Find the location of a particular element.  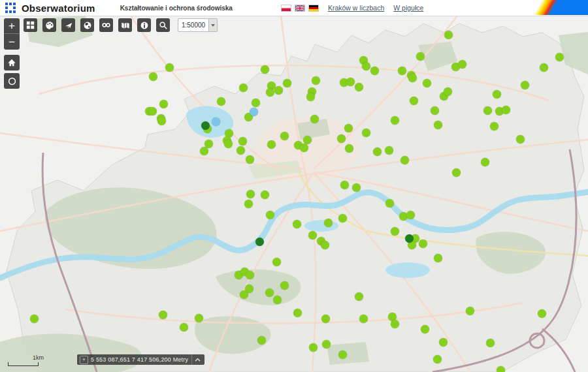

scale-input is located at coordinates (193, 25).